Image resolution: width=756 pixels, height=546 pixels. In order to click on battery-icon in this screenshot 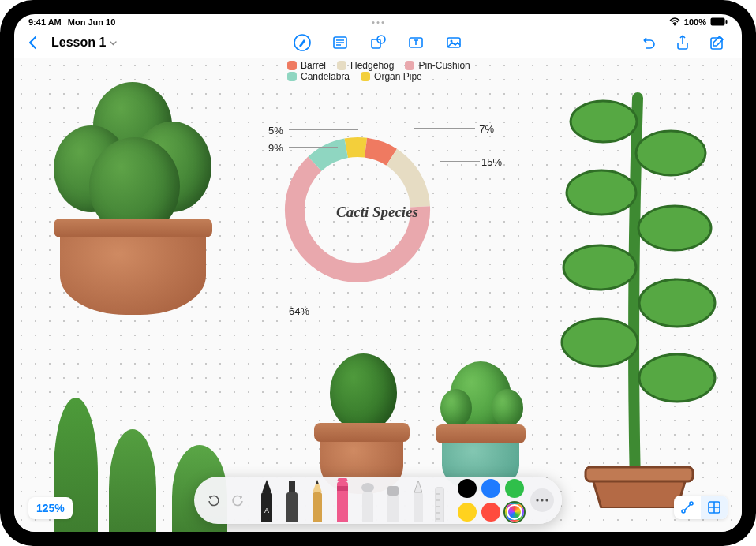, I will do `click(719, 22)`.